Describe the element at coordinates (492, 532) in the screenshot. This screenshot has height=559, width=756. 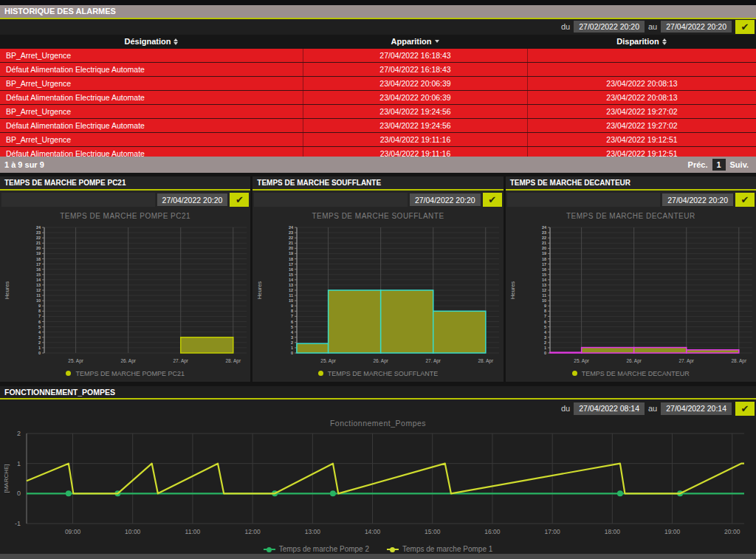
I see `svg-text: 16:00` at that location.